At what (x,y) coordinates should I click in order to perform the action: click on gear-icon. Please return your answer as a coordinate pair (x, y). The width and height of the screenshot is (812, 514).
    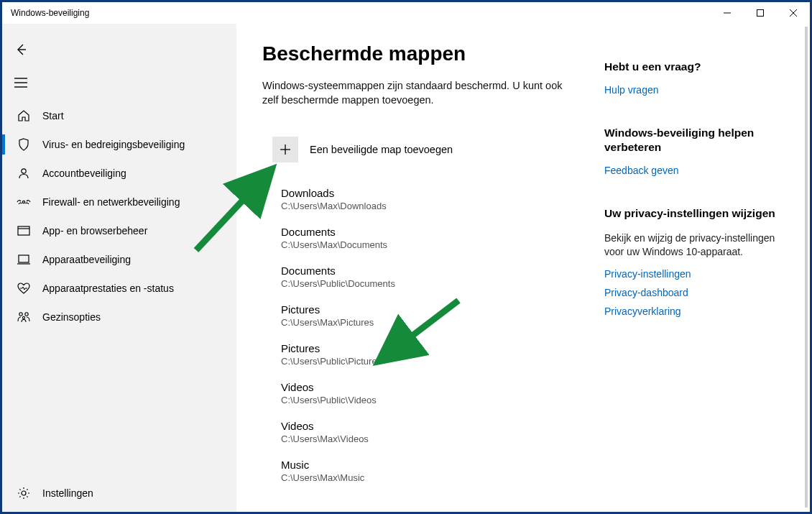
    Looking at the image, I should click on (24, 493).